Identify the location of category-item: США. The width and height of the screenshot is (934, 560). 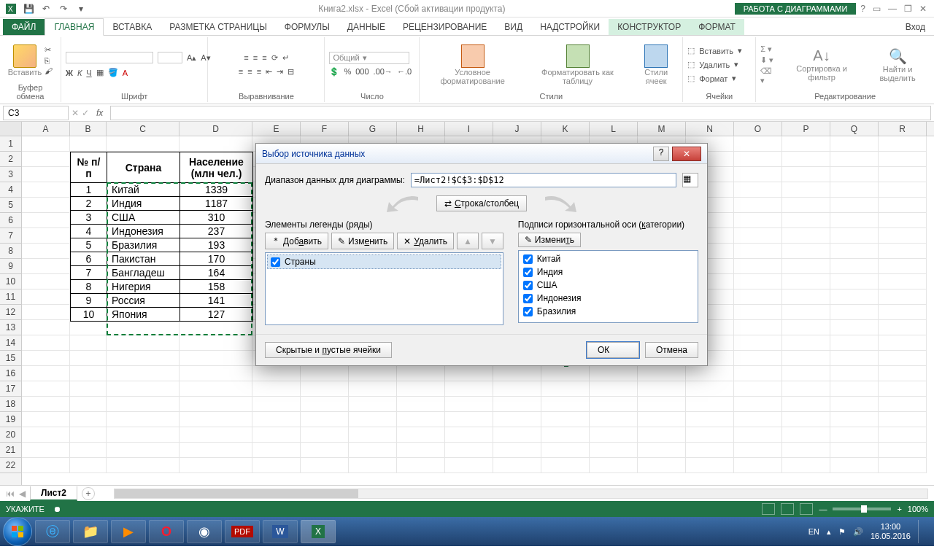
(609, 285).